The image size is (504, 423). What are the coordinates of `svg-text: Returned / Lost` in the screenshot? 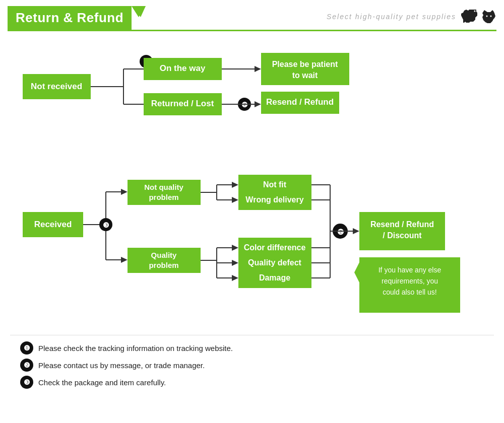 It's located at (182, 104).